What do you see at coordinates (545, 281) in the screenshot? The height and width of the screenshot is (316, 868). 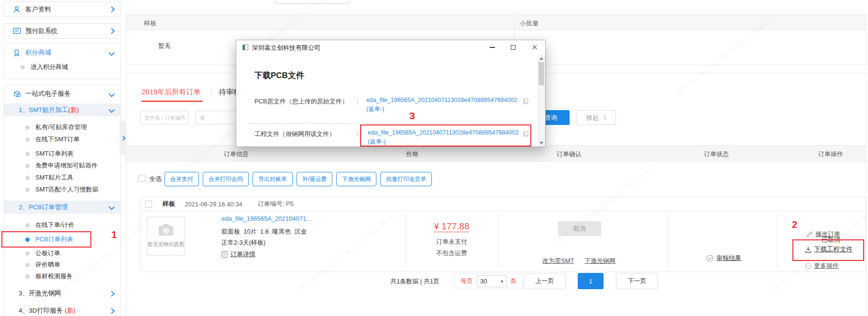 I see `prev-page-button: 上一页` at bounding box center [545, 281].